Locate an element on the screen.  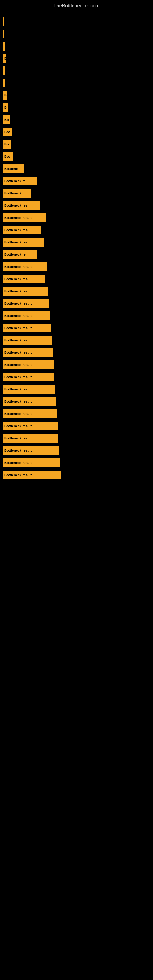
site-title: TheBottlenecker.com is located at coordinates (76, 5).